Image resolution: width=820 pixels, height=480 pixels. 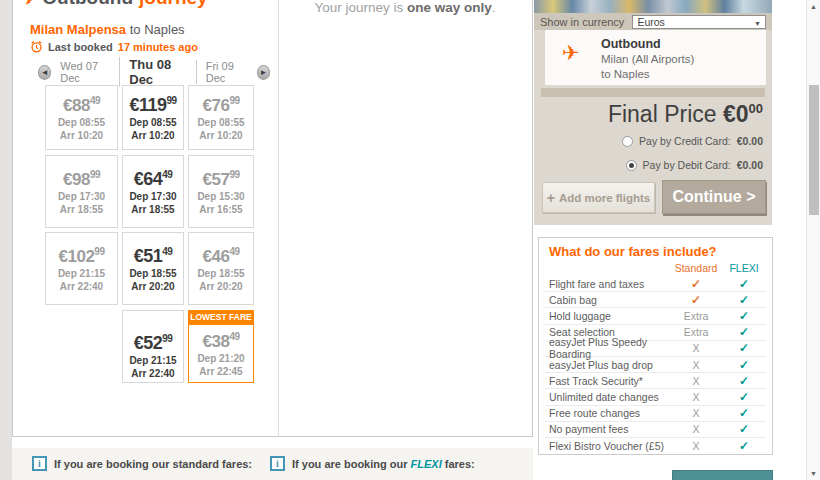 I want to click on final-price-amount: €0, so click(x=736, y=114).